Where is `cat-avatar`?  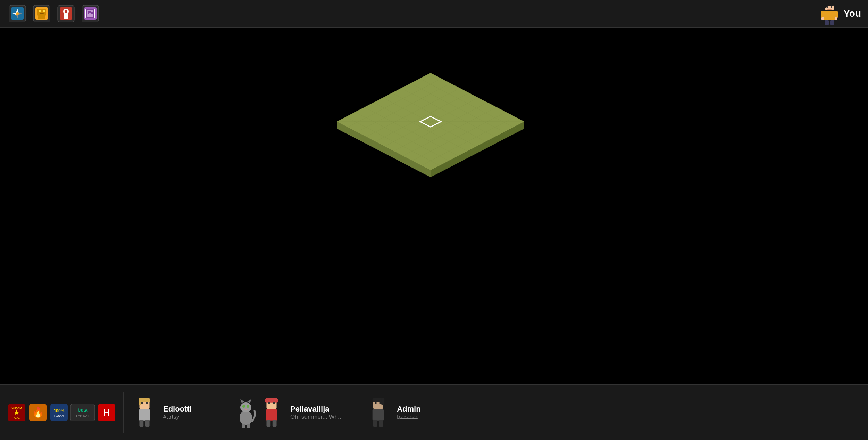
cat-avatar is located at coordinates (246, 413).